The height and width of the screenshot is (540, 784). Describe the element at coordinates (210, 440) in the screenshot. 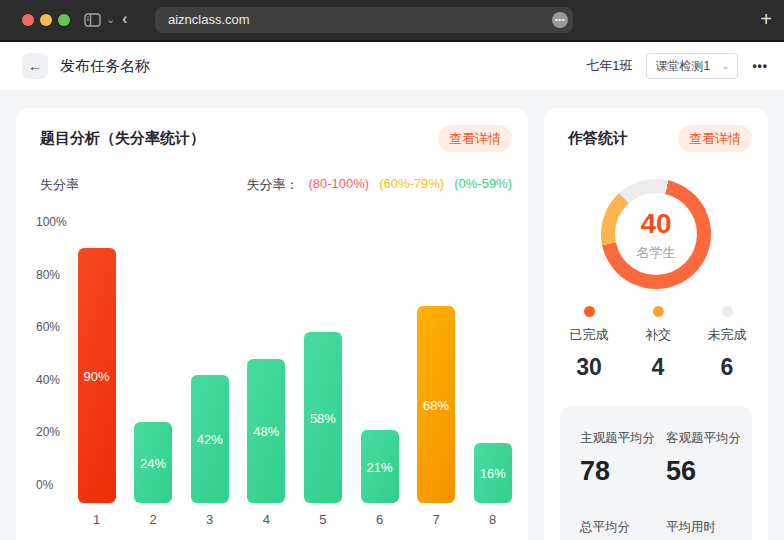

I see `bar-value-label: 42%` at that location.